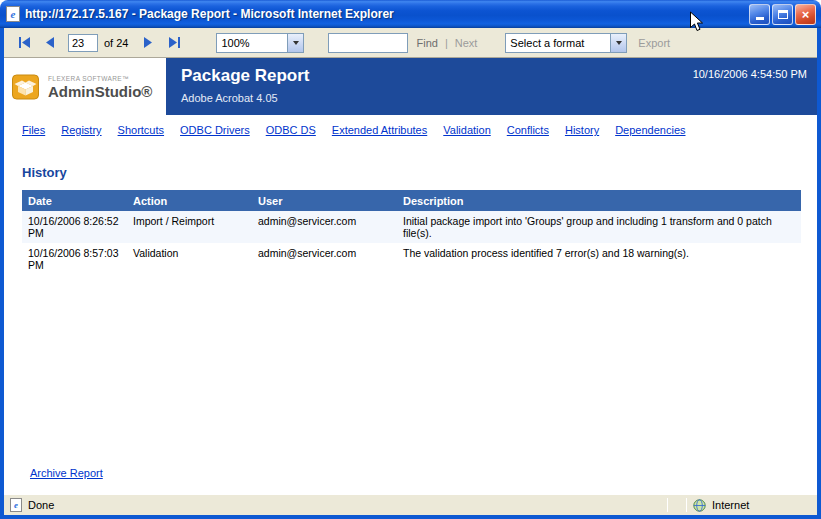  What do you see at coordinates (410, 14) in the screenshot?
I see `window-titlebar: e http://172.17.5.167 - Package Report -…` at bounding box center [410, 14].